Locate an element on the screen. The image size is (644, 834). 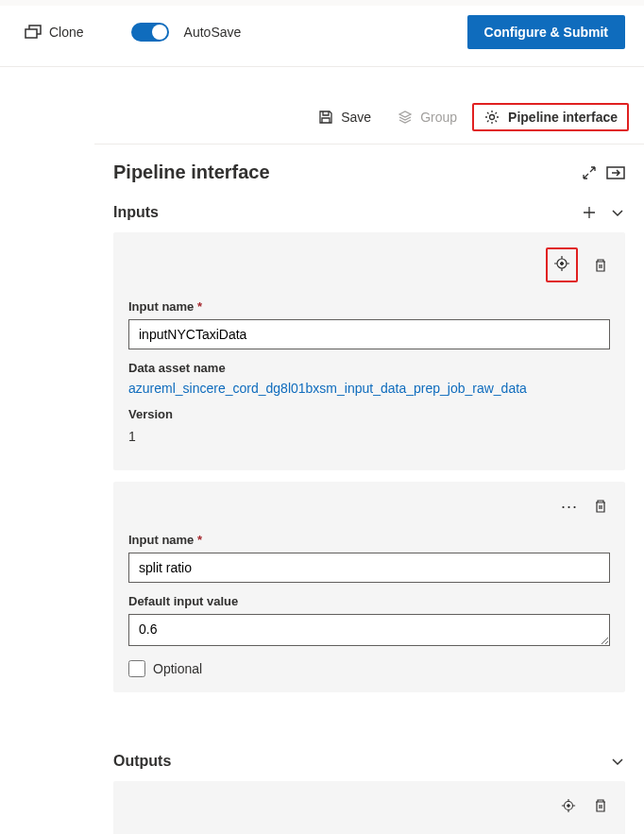
locate-input-button is located at coordinates (562, 264).